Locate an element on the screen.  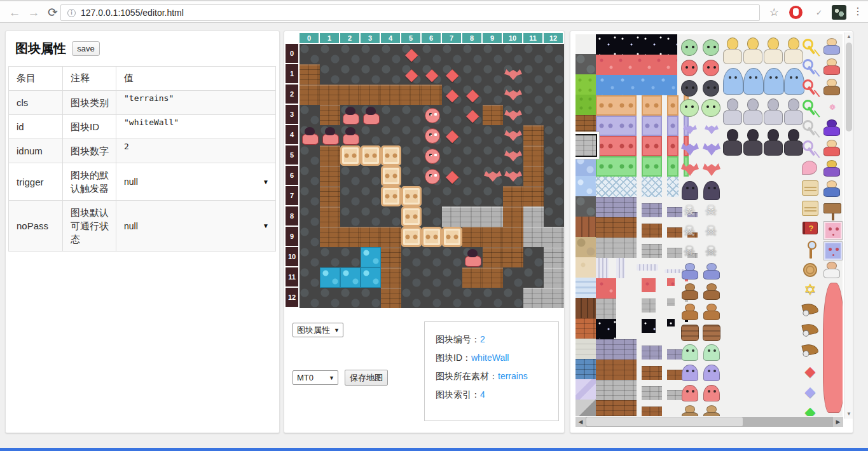
reload-icon: ⟳ is located at coordinates (53, 13).